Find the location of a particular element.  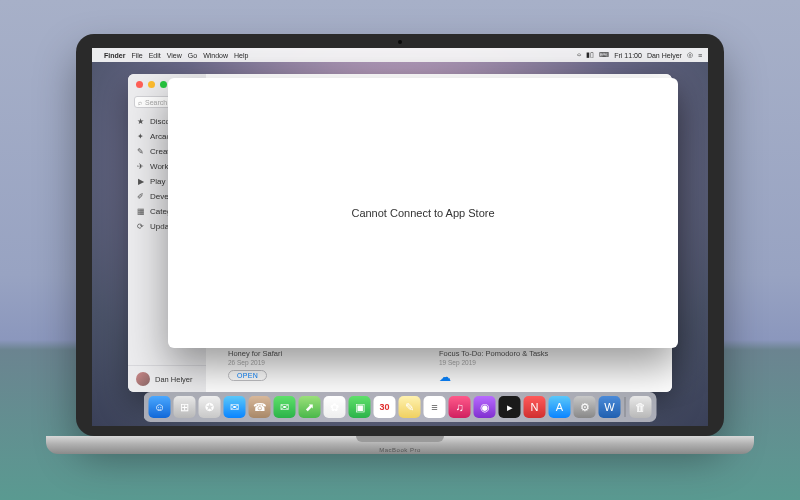

camera is located at coordinates (400, 42).